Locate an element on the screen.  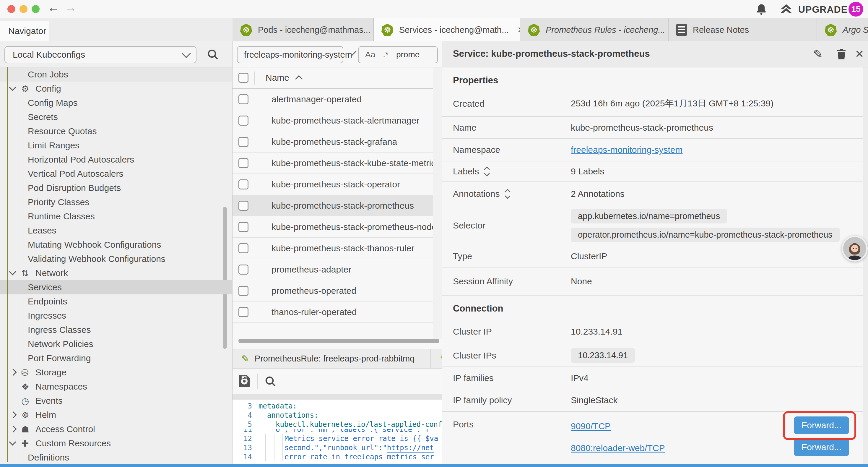
namespace-selector: freeleaps-monitoring-system is located at coordinates (290, 55).